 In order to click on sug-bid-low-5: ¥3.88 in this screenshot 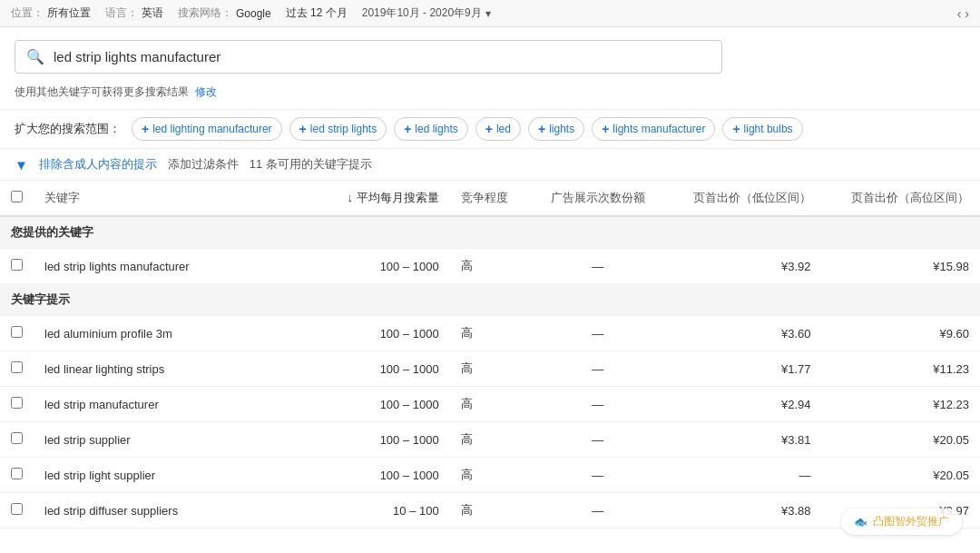, I will do `click(742, 510)`.